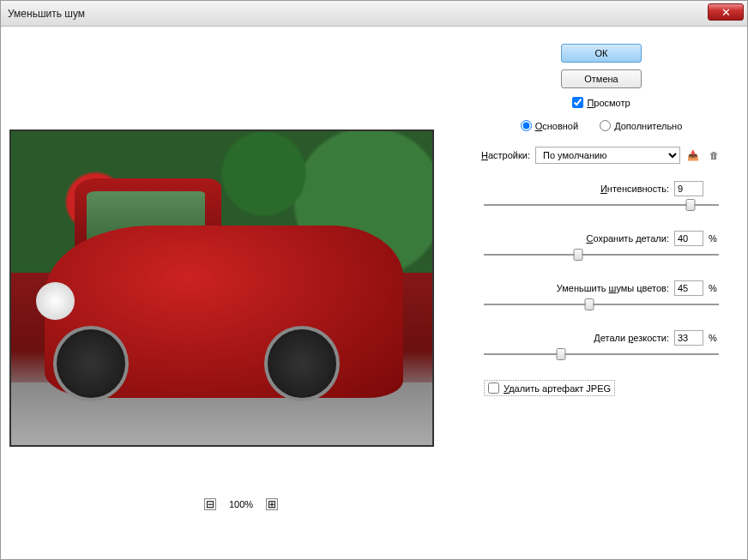 This screenshot has width=748, height=560. I want to click on preview-label: Просмотр, so click(608, 103).